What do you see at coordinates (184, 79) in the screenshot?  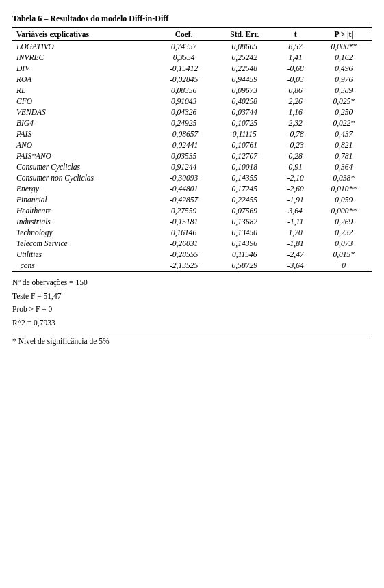 I see `table-cell: -0,02845` at bounding box center [184, 79].